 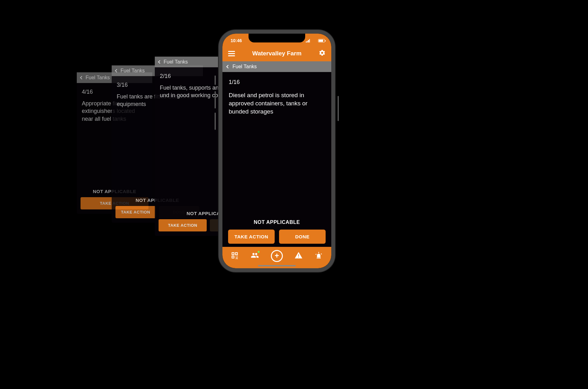 I want to click on plus-icon: +, so click(x=277, y=256).